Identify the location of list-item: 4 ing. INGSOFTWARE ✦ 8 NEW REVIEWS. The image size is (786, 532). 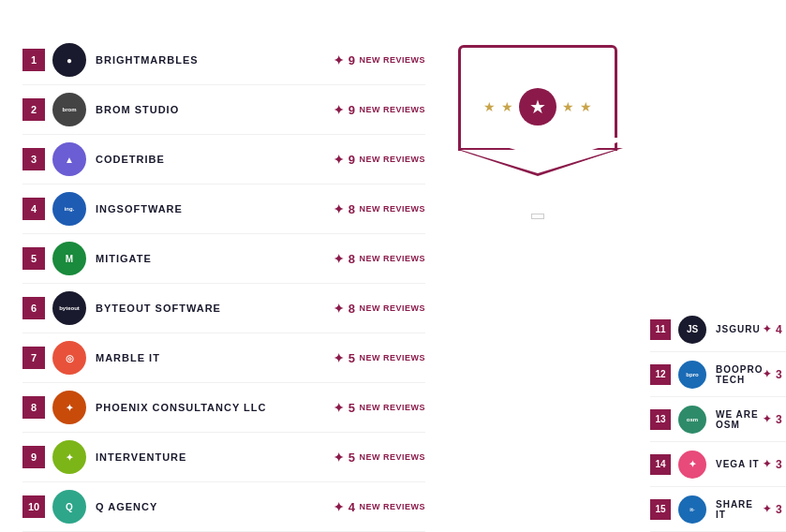
(224, 210).